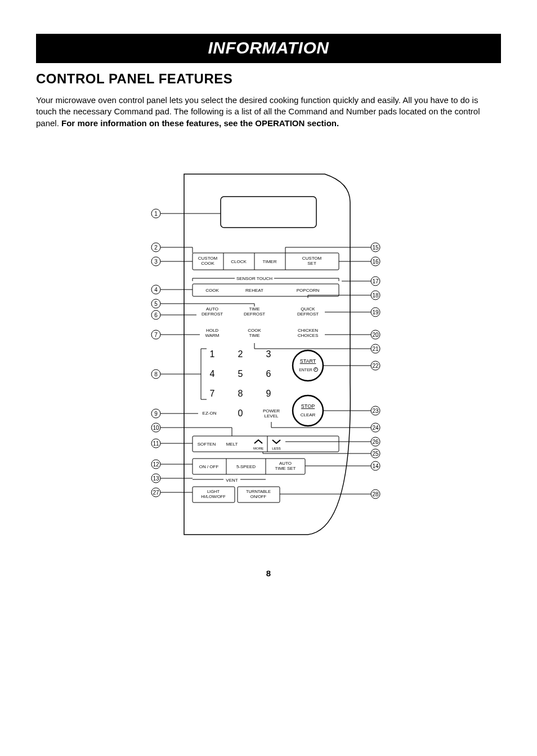  What do you see at coordinates (269, 393) in the screenshot?
I see `keypad-9: 9` at bounding box center [269, 393].